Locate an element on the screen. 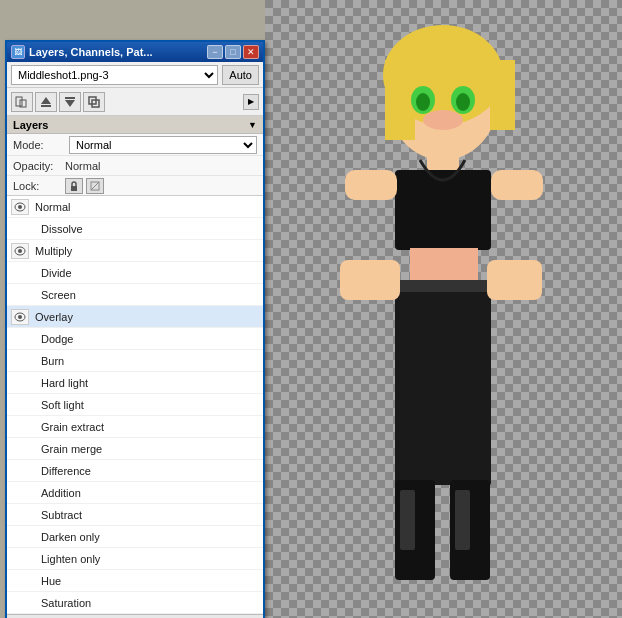  blend-mode-item: Dissolve is located at coordinates (135, 229).